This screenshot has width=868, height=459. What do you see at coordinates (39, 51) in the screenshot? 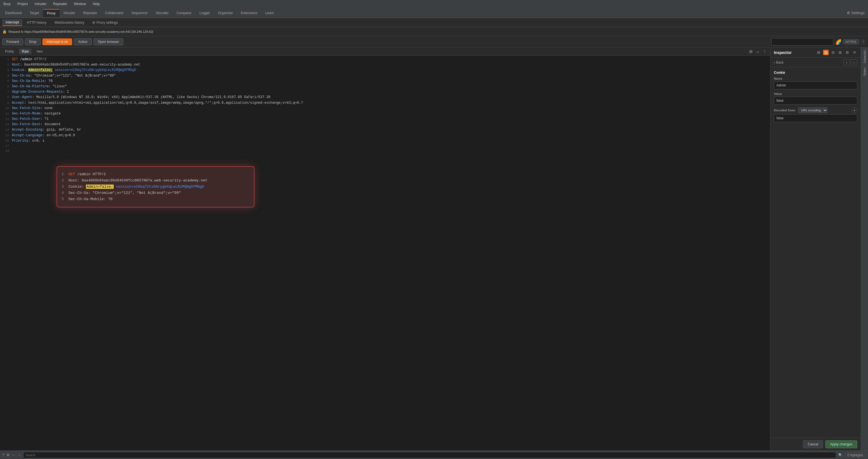
I see `editor-tab-hex: Hex` at bounding box center [39, 51].